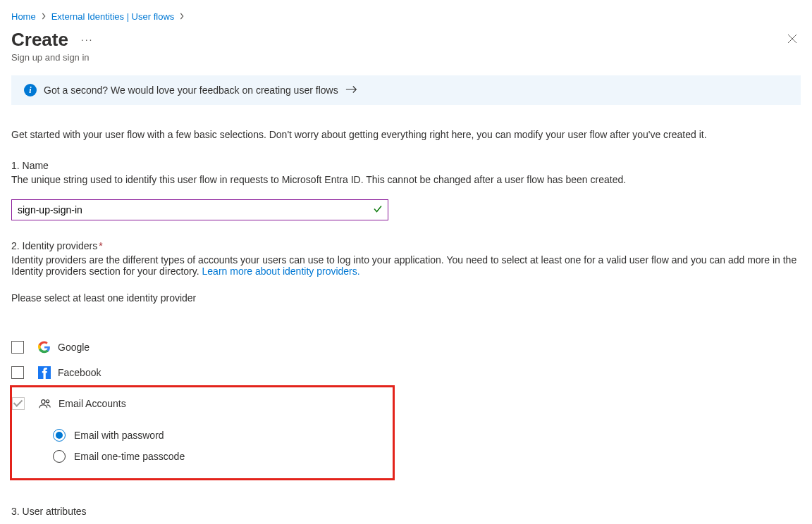 This screenshot has width=812, height=524. What do you see at coordinates (281, 271) in the screenshot?
I see `learn-more-link: Learn more about identity providers.` at bounding box center [281, 271].